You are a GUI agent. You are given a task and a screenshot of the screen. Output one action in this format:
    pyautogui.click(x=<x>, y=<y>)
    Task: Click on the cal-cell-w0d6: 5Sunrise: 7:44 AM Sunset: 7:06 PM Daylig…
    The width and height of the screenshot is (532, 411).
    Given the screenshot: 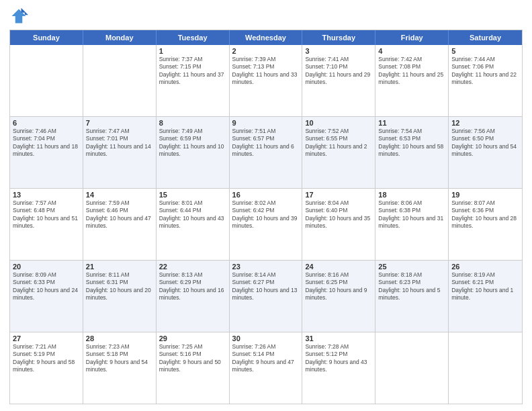 What is the action you would take?
    pyautogui.click(x=485, y=81)
    